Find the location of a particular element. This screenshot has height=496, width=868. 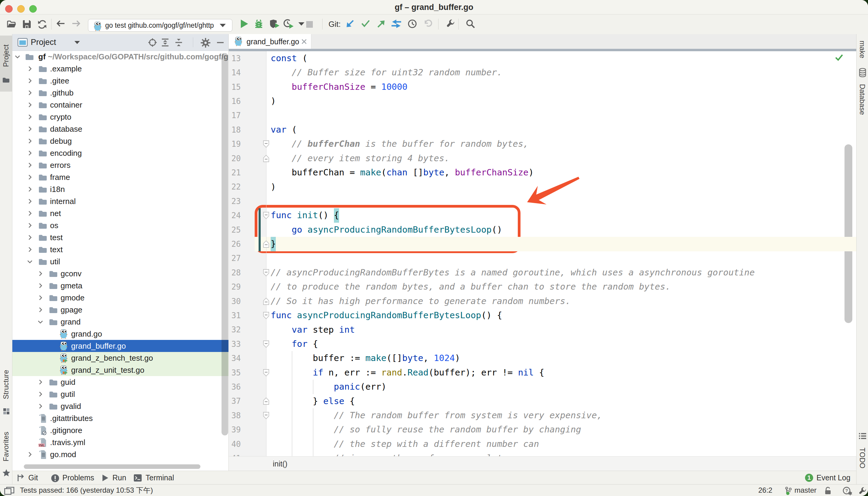

tree-row: .gitignore is located at coordinates (121, 430).